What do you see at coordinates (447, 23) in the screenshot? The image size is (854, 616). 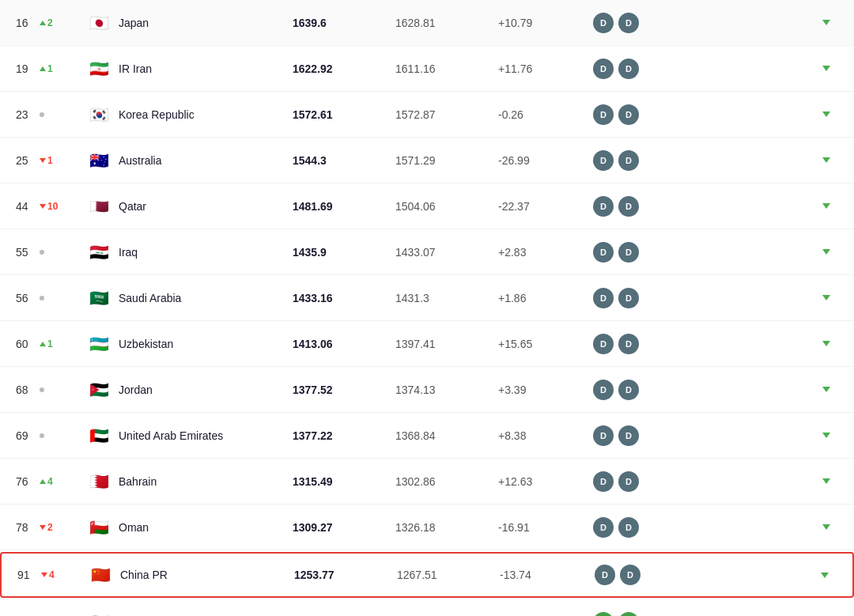 I see `col-points-previous: 1628.81` at bounding box center [447, 23].